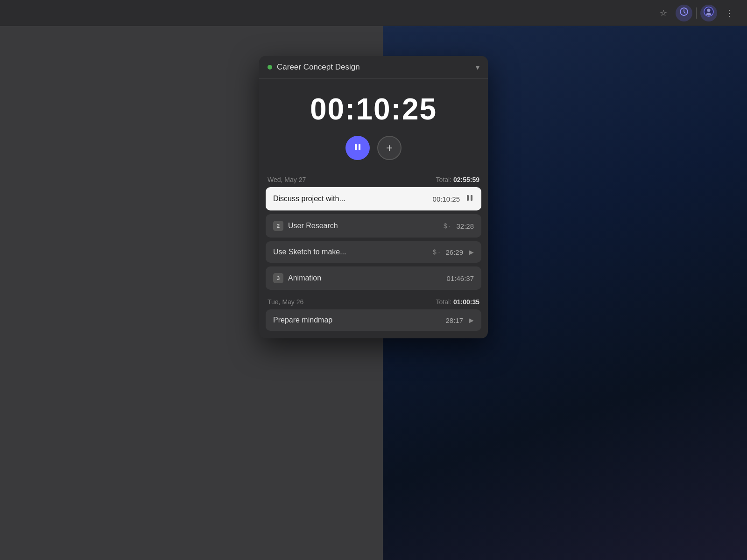 The width and height of the screenshot is (747, 560). What do you see at coordinates (287, 180) in the screenshot?
I see `day-label-wed: Wed, May 27` at bounding box center [287, 180].